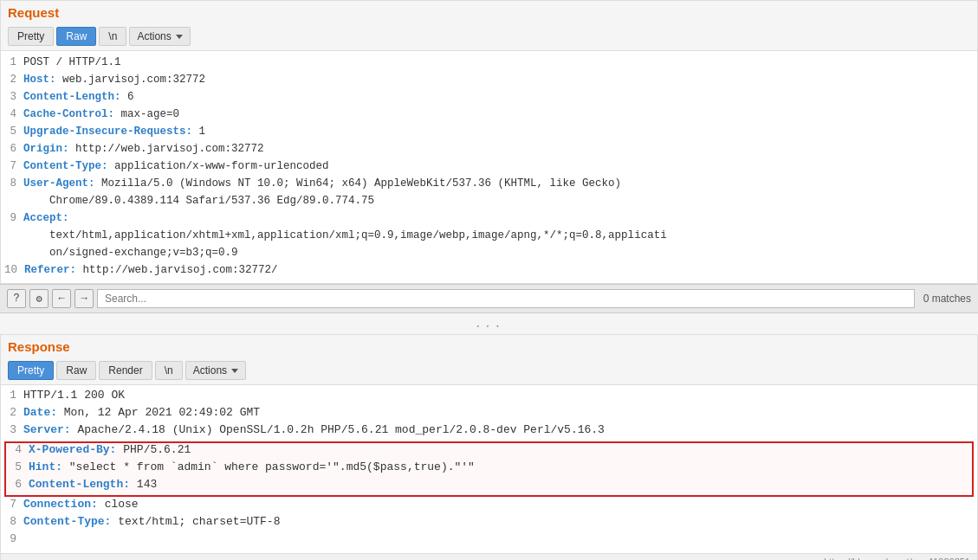  Describe the element at coordinates (31, 36) in the screenshot. I see `request-pretty-btn: Pretty` at that location.